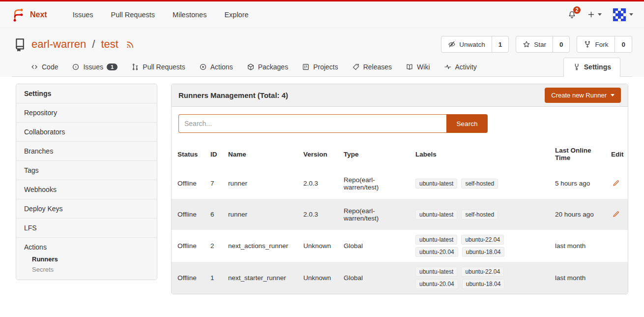 The height and width of the screenshot is (317, 644). I want to click on watchers-count: 1, so click(500, 44).